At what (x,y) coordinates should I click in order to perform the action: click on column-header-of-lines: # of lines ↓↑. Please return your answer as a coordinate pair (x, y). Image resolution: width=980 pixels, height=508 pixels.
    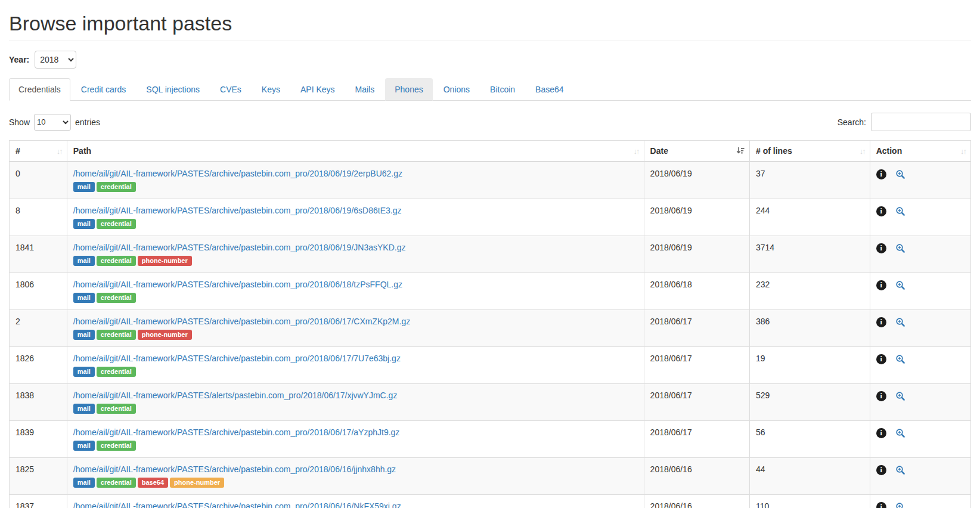
    Looking at the image, I should click on (810, 151).